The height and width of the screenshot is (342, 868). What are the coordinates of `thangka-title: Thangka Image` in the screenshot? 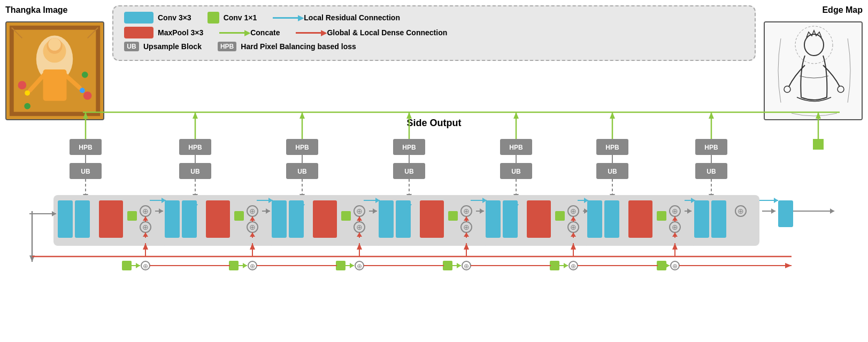 It's located at (36, 10).